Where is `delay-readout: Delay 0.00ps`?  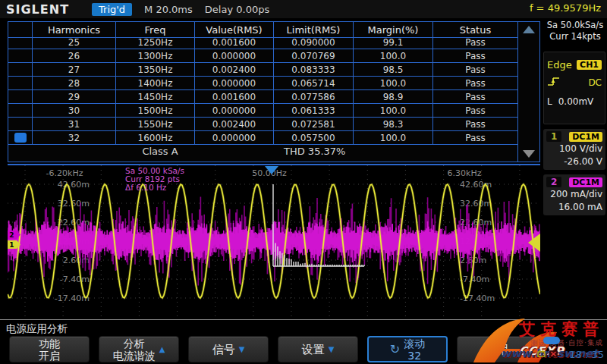
delay-readout: Delay 0.00ps is located at coordinates (237, 9).